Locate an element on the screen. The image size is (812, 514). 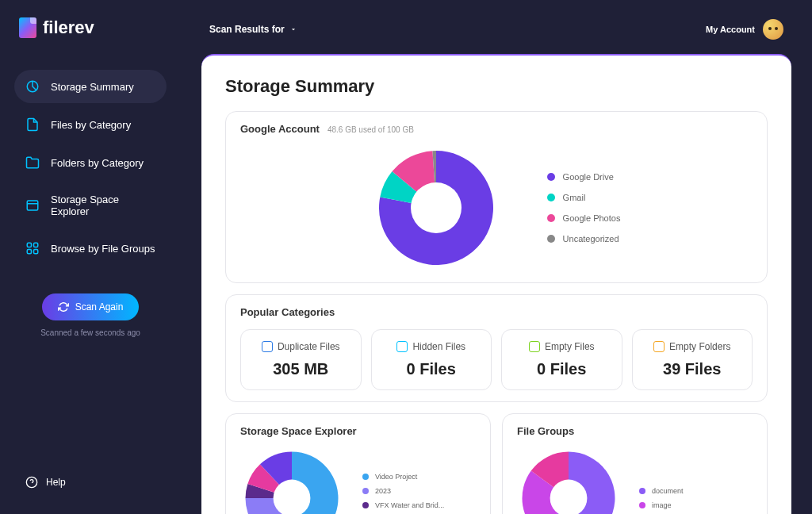
card-subtitle: 48.6 GB used of 100 GB is located at coordinates (371, 130).